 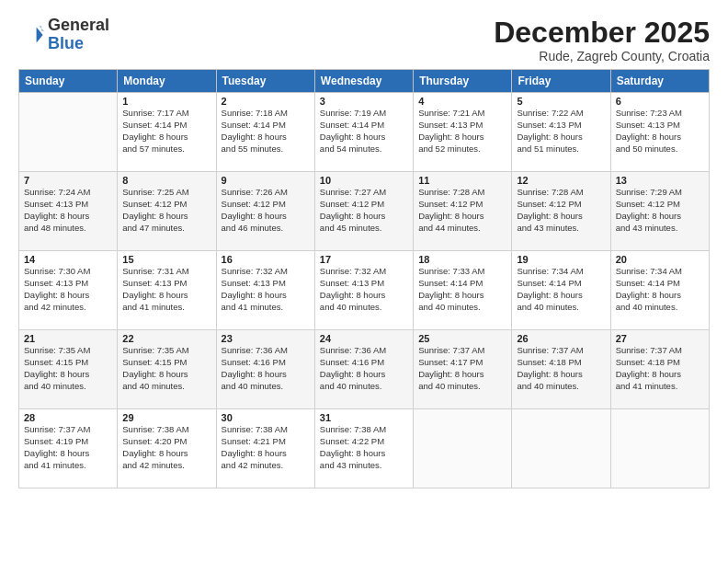 I want to click on day-number: 19, so click(x=561, y=259).